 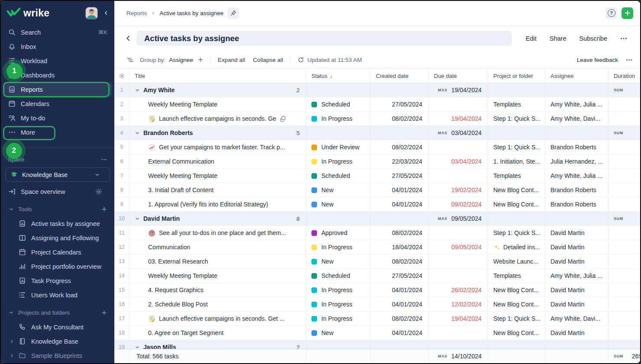 I want to click on tools-section-header: Tools, so click(x=58, y=209).